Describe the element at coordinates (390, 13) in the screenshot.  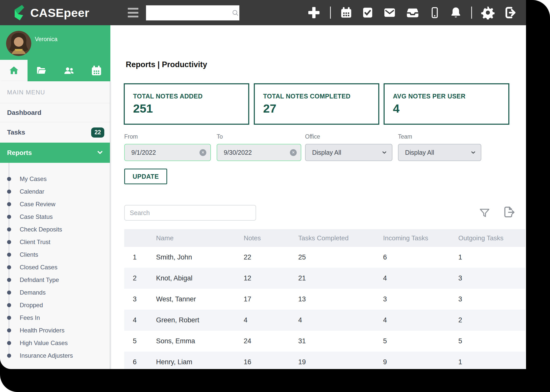
I see `mail-icon` at that location.